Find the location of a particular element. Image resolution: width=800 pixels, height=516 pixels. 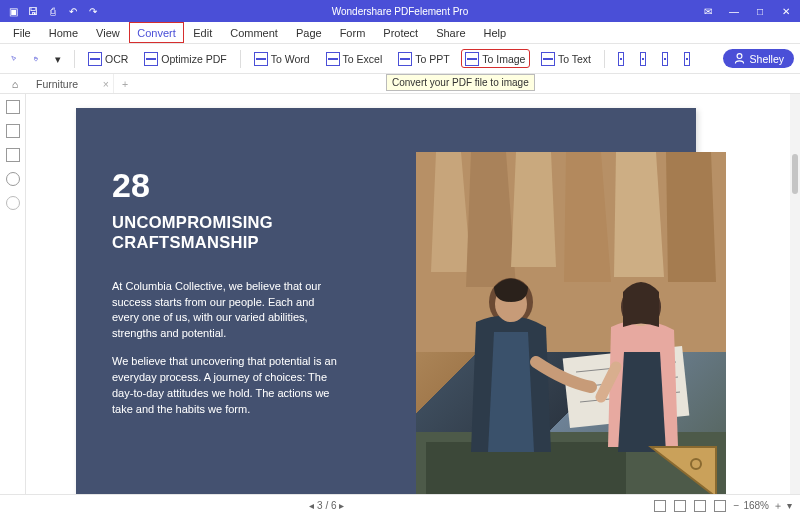

menu-view: View is located at coordinates (108, 32).